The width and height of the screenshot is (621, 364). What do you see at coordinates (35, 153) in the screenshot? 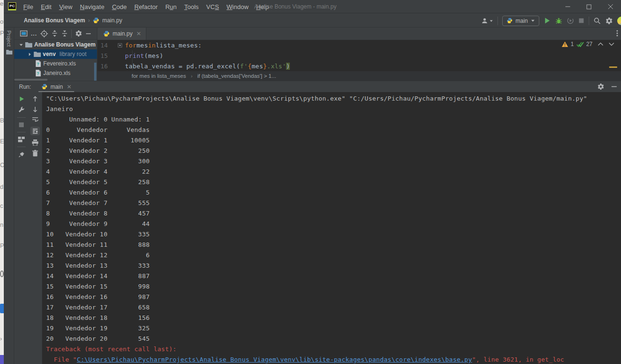
I see `clear-console-button` at bounding box center [35, 153].